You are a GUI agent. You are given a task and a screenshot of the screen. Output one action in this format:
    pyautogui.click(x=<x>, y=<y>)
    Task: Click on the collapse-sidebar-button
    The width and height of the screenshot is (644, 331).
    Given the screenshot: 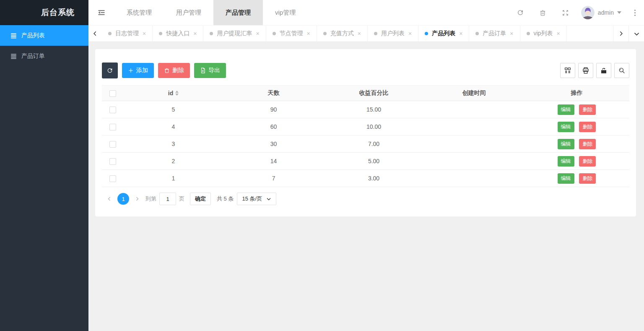 What is the action you would take?
    pyautogui.click(x=101, y=13)
    